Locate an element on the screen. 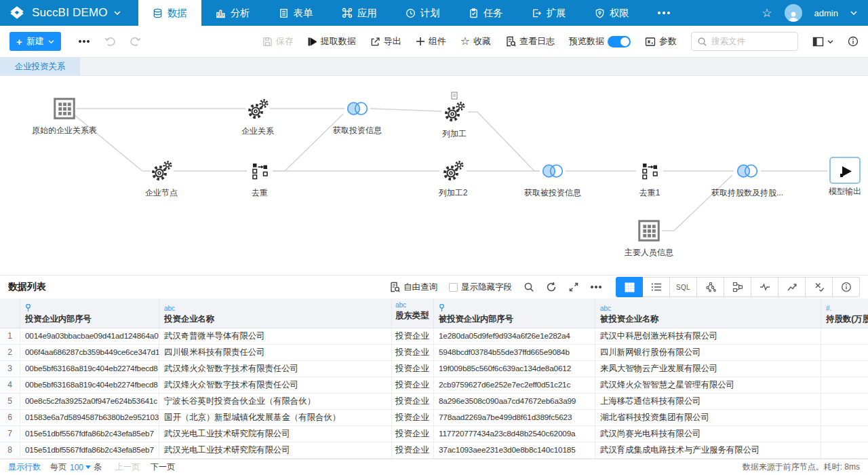 Image resolution: width=868 pixels, height=475 pixels. preview-data-toggle is located at coordinates (619, 42).